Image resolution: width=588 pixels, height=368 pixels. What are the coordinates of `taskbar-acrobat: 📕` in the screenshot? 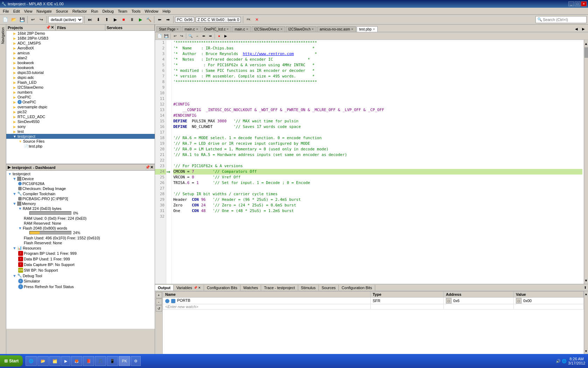 It's located at (89, 361).